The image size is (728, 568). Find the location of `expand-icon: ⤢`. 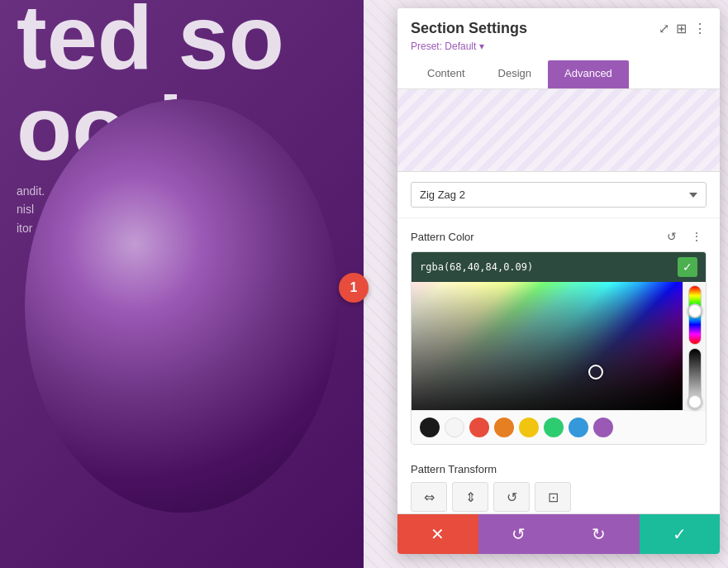

expand-icon: ⤢ is located at coordinates (664, 28).